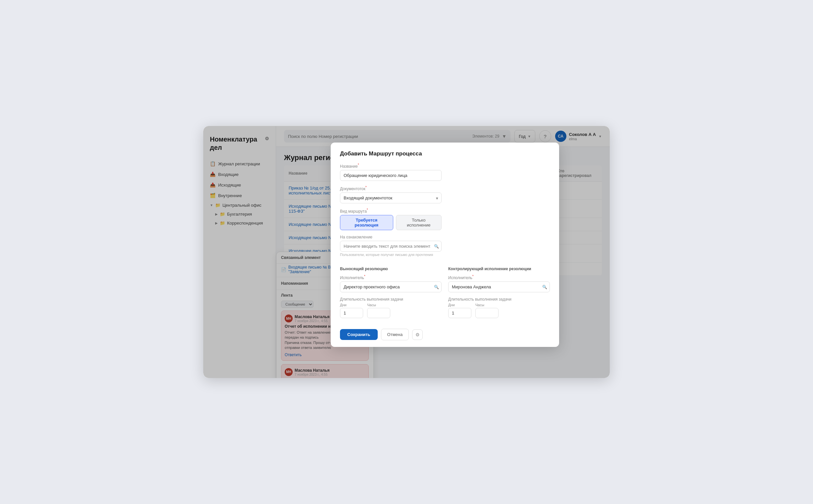 The height and width of the screenshot is (504, 813). Describe the element at coordinates (460, 305) in the screenshot. I see `control-days-label: Дни` at that location.